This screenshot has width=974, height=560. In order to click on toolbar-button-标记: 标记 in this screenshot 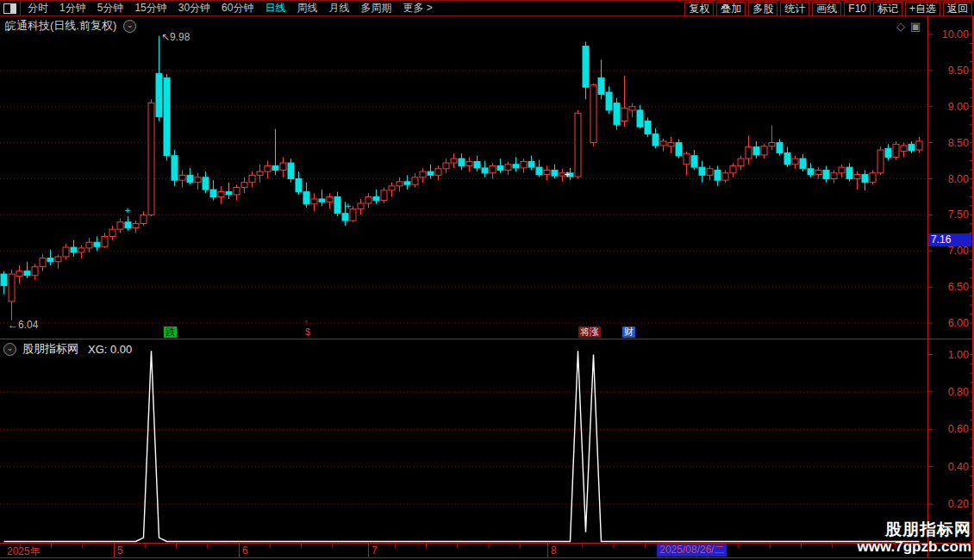, I will do `click(888, 9)`.